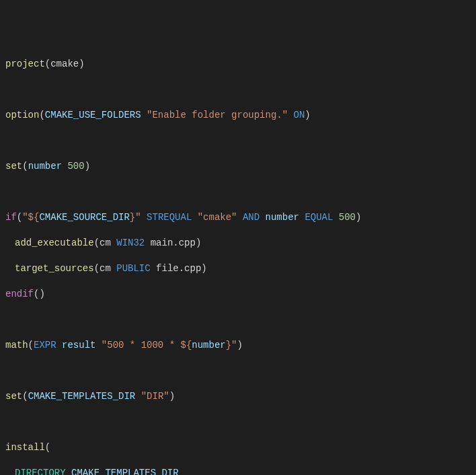  Describe the element at coordinates (238, 295) in the screenshot. I see `code-line: endif()` at that location.